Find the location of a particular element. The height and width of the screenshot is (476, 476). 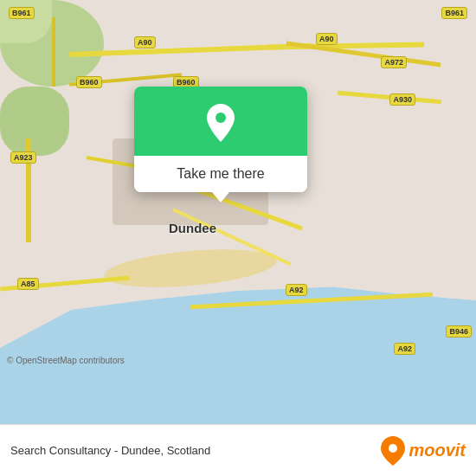

bottom-bar: Search Consultancy - Dundee, Scotland mo… is located at coordinates (238, 450).